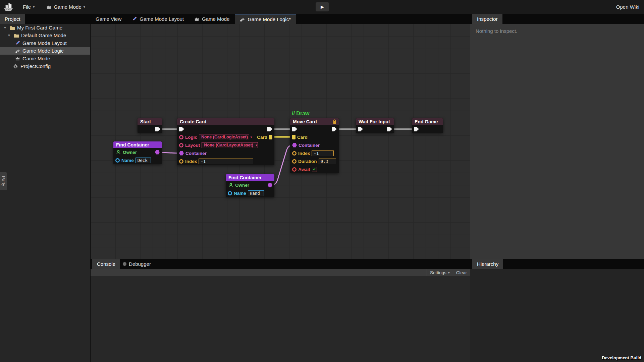 This screenshot has height=362, width=644. What do you see at coordinates (137, 264) in the screenshot?
I see `tab-debugger: Debugger` at bounding box center [137, 264].